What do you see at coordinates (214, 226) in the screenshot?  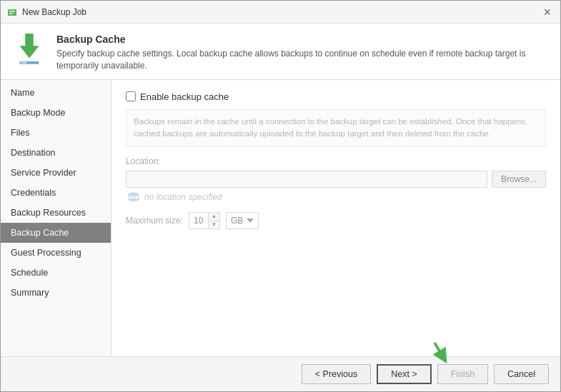 I see `size-decrement-button: ▼` at bounding box center [214, 226].